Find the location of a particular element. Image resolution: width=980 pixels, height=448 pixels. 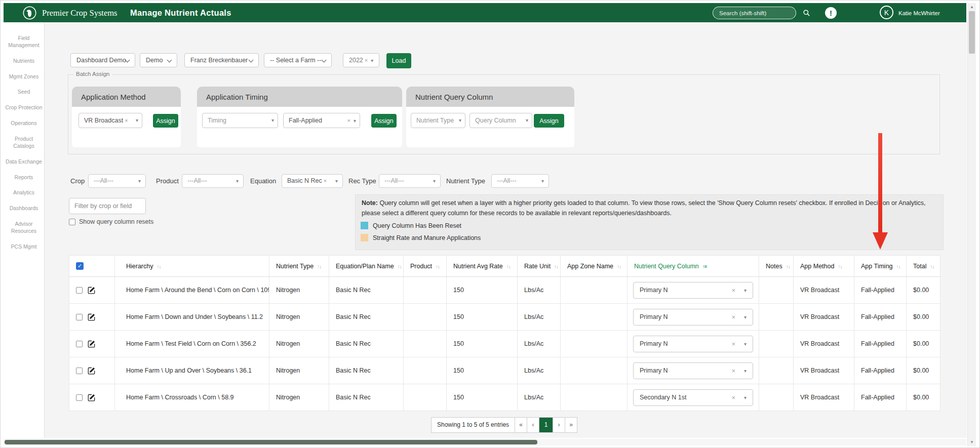

sidebar-item-reports: Reports is located at coordinates (24, 178).